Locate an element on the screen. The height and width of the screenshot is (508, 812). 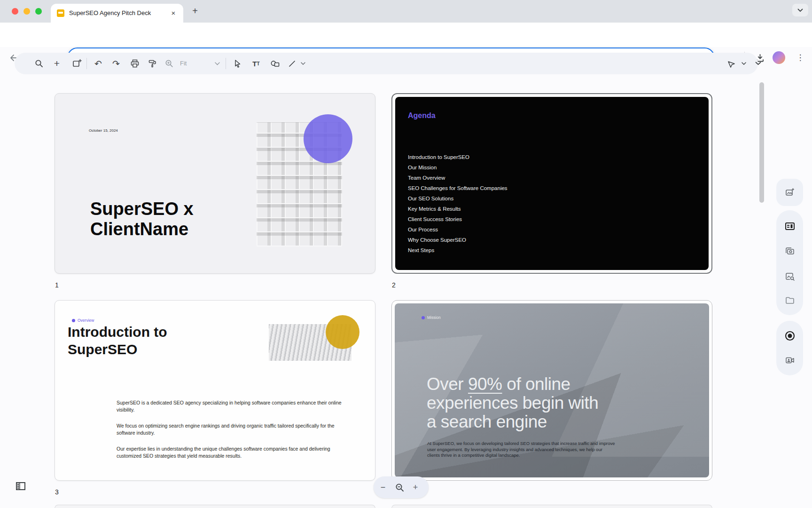
page-number-3: 3 is located at coordinates (64, 492).